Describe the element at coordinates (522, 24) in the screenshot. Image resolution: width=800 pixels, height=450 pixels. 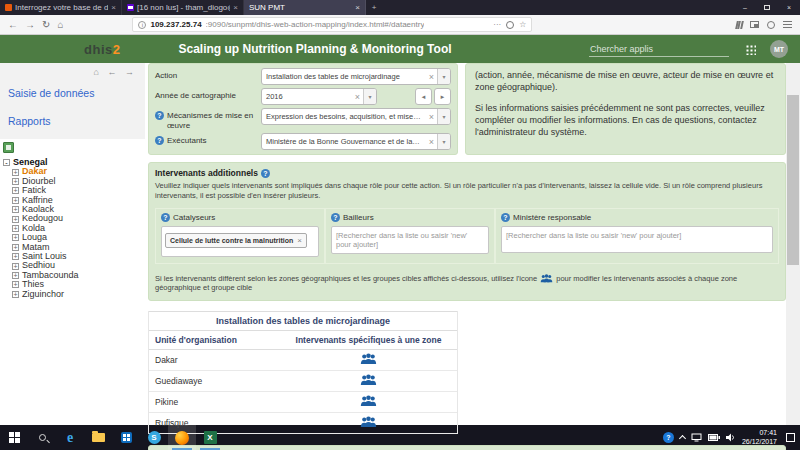
I see `bookmark-star-icon: ☆` at that location.